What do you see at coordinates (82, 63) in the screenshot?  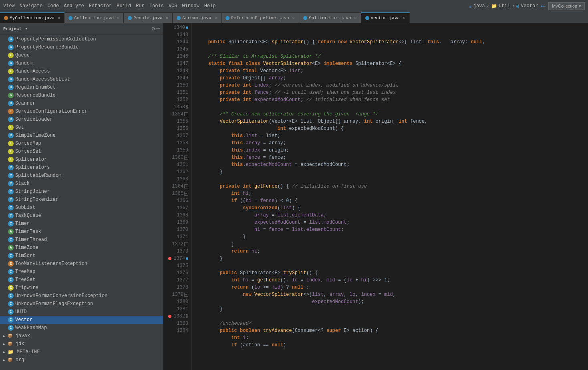 I see `sidebar-item-random: CRandom` at bounding box center [82, 63].